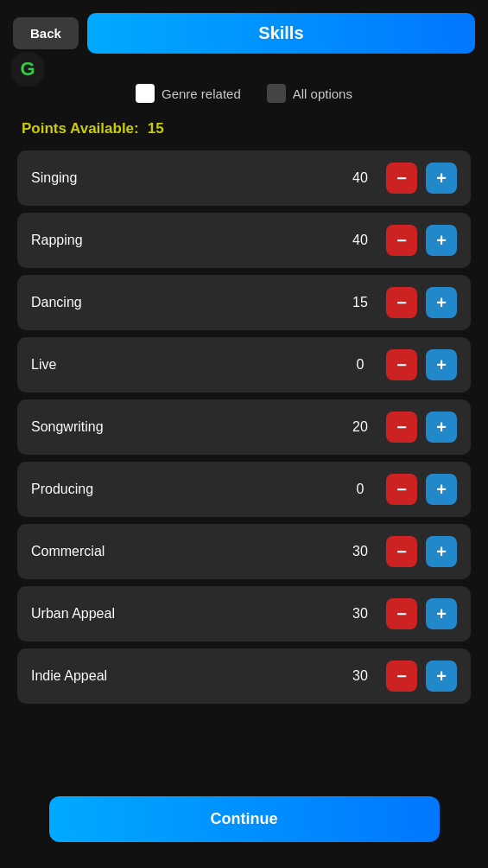 The height and width of the screenshot is (868, 488). Describe the element at coordinates (360, 303) in the screenshot. I see `skill-value: 15` at that location.